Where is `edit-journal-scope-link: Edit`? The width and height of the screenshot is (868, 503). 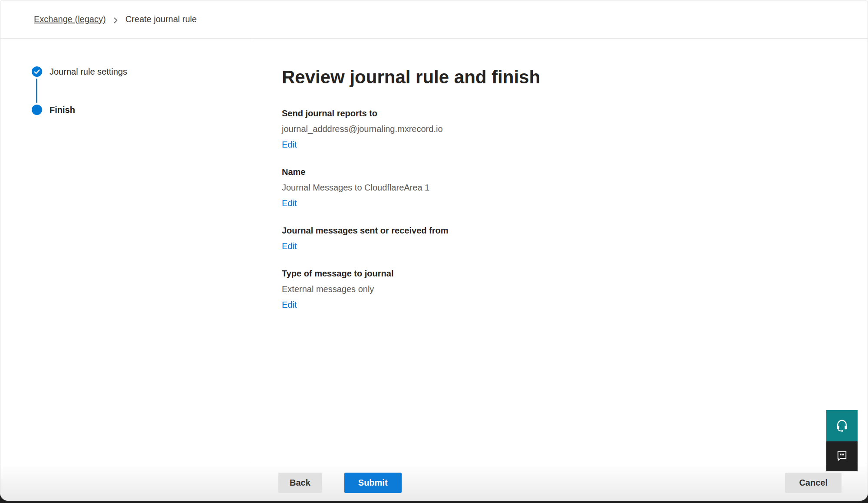
edit-journal-scope-link: Edit is located at coordinates (289, 246).